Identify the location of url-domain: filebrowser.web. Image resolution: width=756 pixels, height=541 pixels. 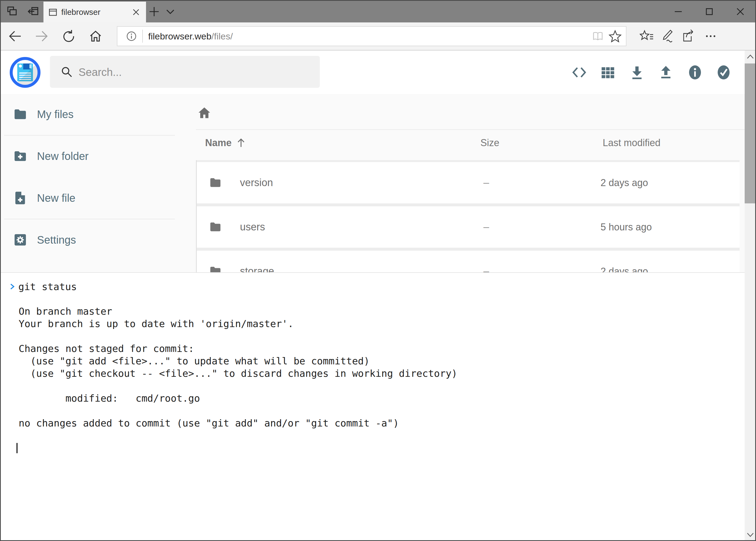
(180, 36).